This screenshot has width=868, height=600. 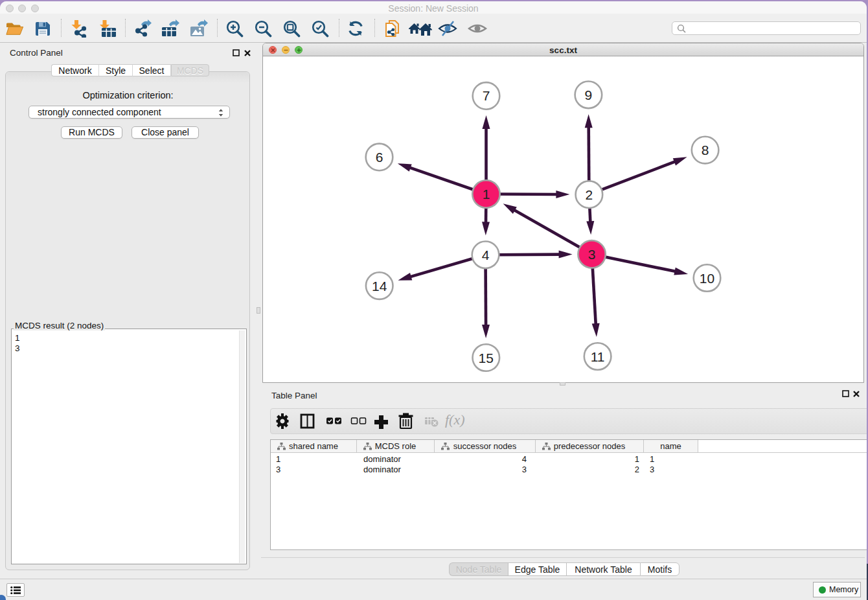 What do you see at coordinates (707, 279) in the screenshot?
I see `svg-text: 10` at bounding box center [707, 279].